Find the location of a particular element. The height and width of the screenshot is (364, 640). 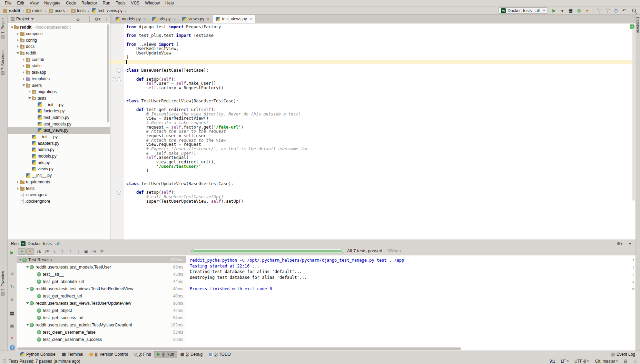

tool-button-debug: 5: Debug is located at coordinates (192, 354).